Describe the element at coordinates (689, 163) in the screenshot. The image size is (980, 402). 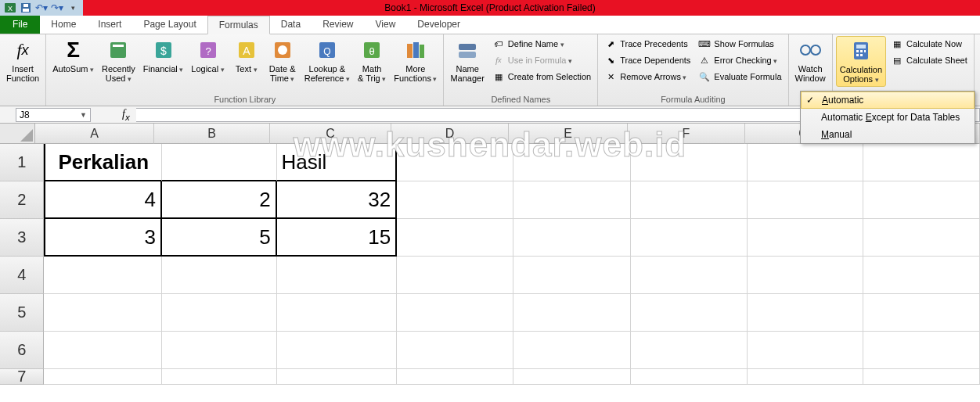
I see `cell-F1` at that location.